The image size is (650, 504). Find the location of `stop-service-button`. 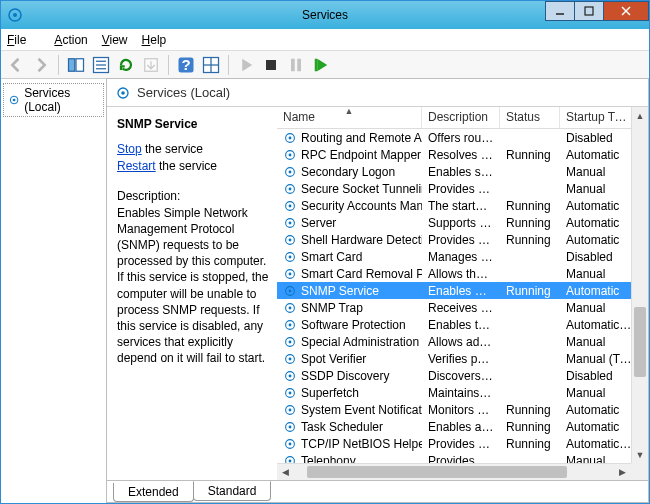

stop-service-button is located at coordinates (271, 65).